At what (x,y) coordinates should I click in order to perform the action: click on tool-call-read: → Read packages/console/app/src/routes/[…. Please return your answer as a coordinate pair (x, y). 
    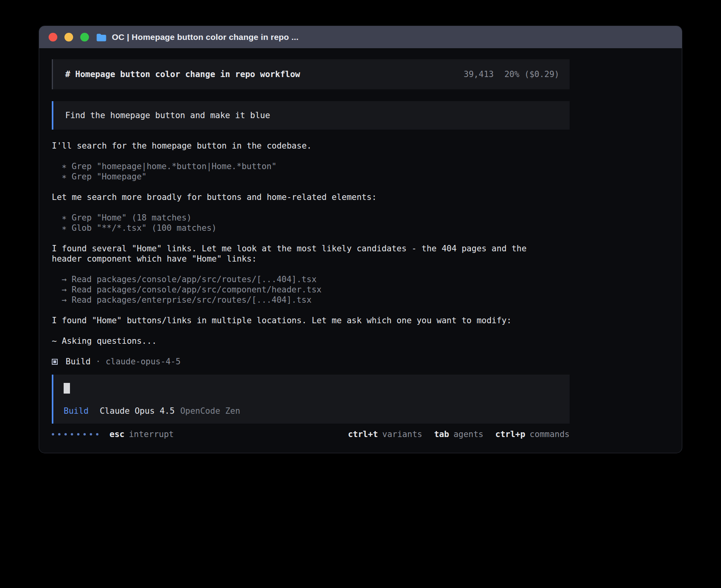
    Looking at the image, I should click on (299, 279).